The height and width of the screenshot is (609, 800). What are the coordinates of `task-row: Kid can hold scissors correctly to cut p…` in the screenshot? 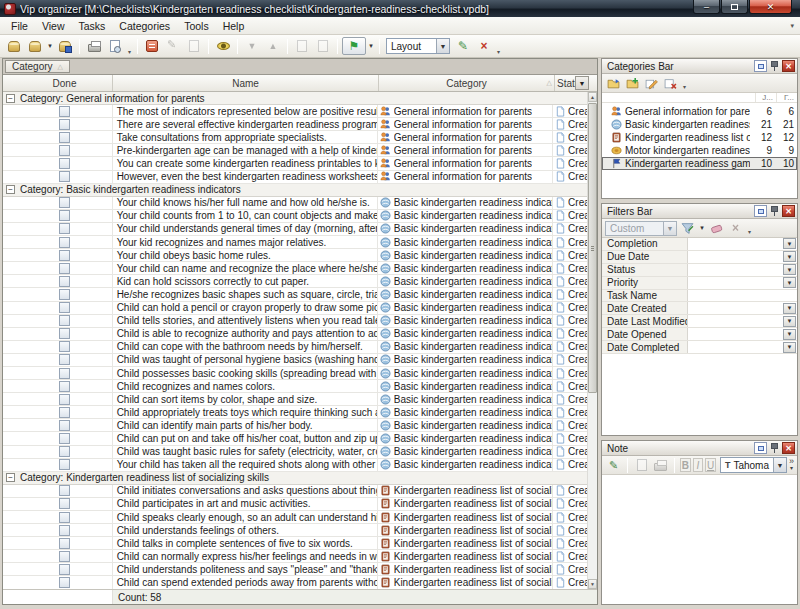 It's located at (295, 282).